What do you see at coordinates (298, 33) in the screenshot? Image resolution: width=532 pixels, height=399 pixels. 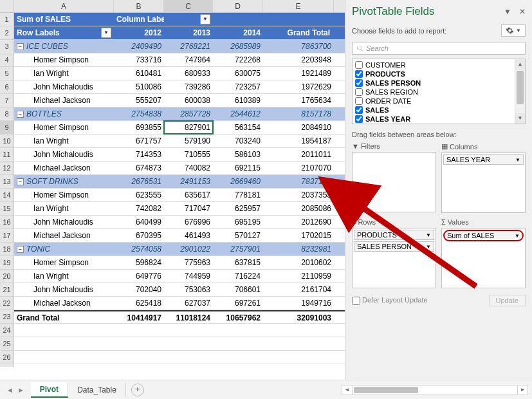 I see `grand-total-header: Grand Total` at bounding box center [298, 33].